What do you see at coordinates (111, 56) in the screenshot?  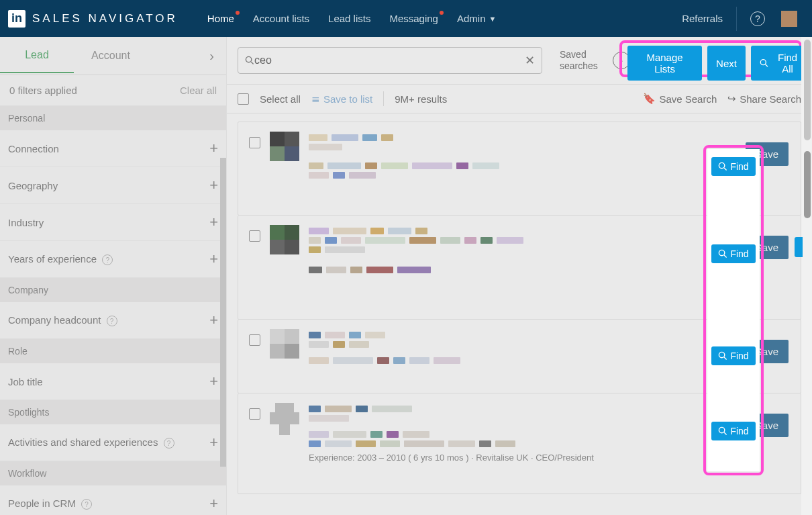 I see `tab-account: Account` at bounding box center [111, 56].